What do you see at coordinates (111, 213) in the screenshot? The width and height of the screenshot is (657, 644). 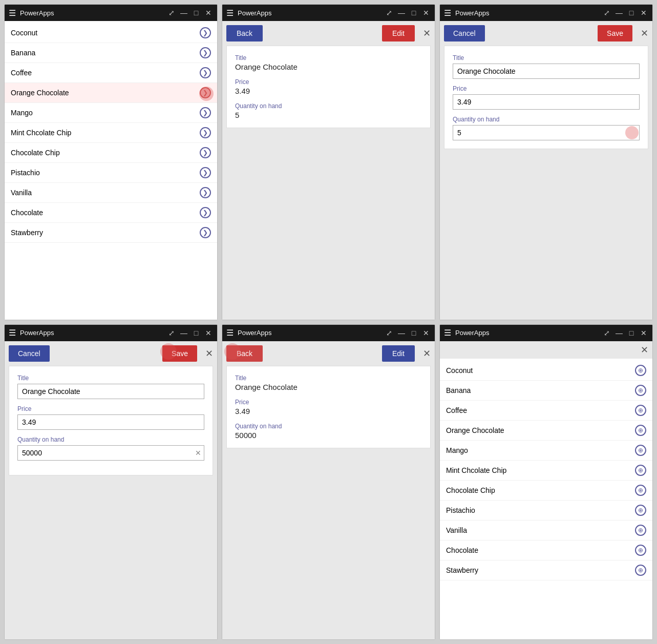 I see `list-item: Chocolate ❯` at bounding box center [111, 213].